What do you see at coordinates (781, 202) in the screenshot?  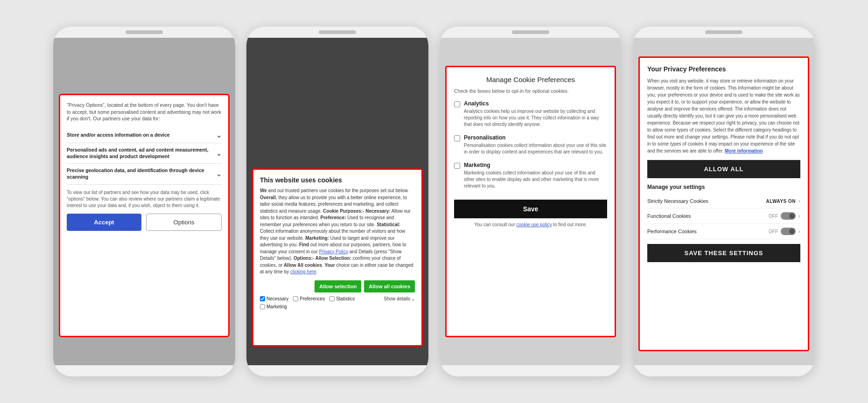 I see `always-on-badge: ALWAYS ON` at bounding box center [781, 202].